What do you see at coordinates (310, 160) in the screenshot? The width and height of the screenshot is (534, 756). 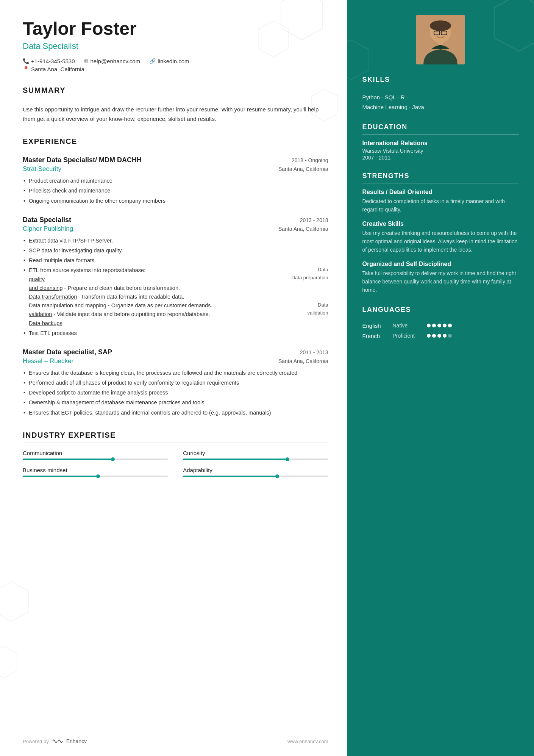 I see `exp-date-1: 2018 - Ongoing` at bounding box center [310, 160].